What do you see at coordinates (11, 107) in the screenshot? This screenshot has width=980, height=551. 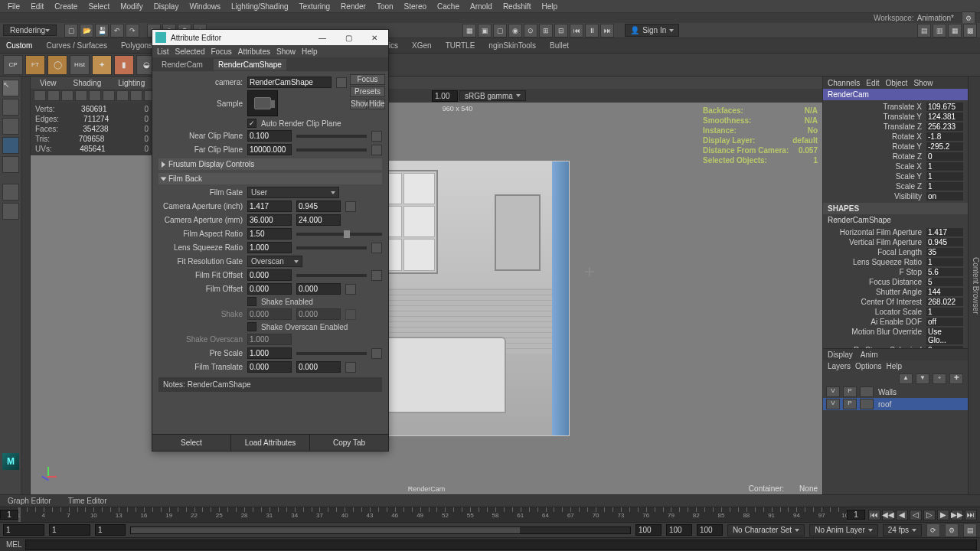 I see `lasso-tool` at bounding box center [11, 107].